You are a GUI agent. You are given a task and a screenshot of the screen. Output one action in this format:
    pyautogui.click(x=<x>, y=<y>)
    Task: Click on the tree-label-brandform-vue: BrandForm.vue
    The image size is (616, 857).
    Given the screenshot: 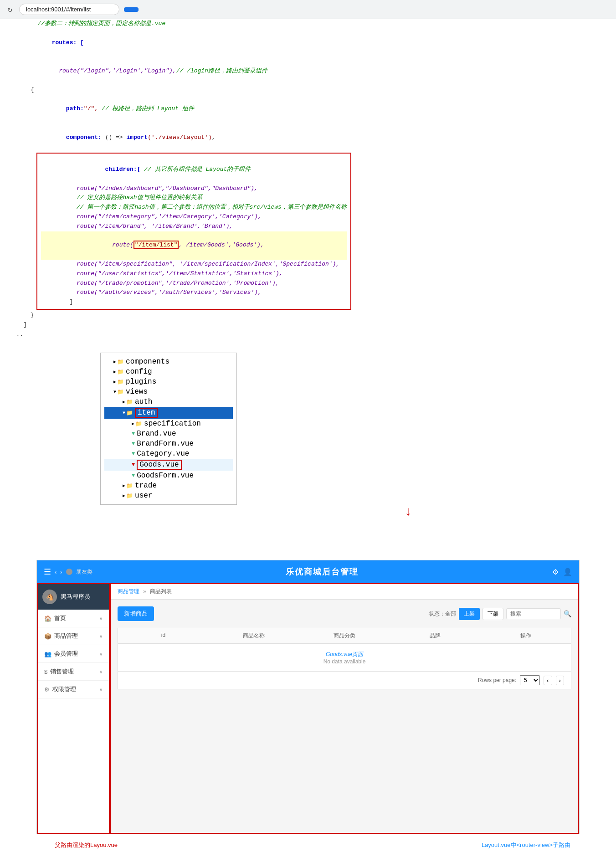 What is the action you would take?
    pyautogui.click(x=165, y=444)
    